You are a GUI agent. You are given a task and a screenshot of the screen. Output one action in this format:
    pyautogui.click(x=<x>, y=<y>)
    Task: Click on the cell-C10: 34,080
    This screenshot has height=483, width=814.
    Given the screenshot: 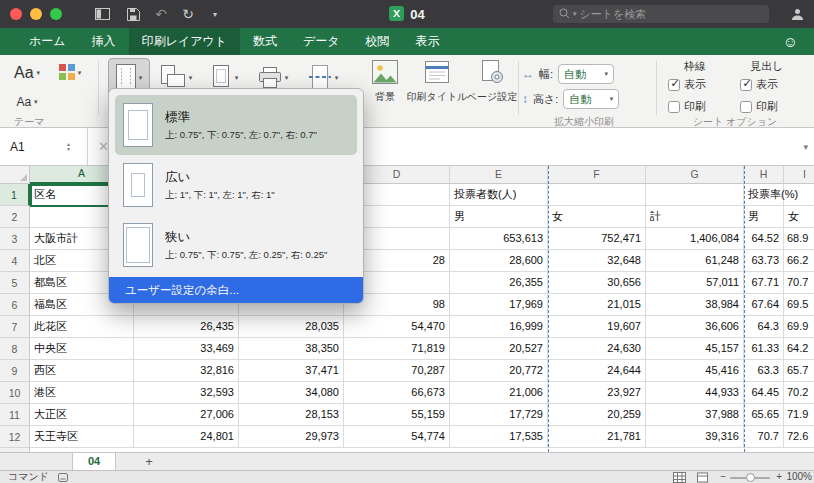 What is the action you would take?
    pyautogui.click(x=292, y=393)
    